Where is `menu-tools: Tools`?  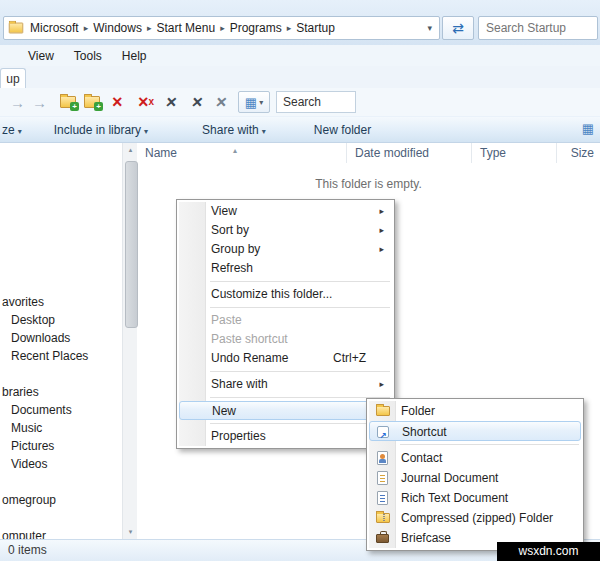 menu-tools: Tools is located at coordinates (88, 56).